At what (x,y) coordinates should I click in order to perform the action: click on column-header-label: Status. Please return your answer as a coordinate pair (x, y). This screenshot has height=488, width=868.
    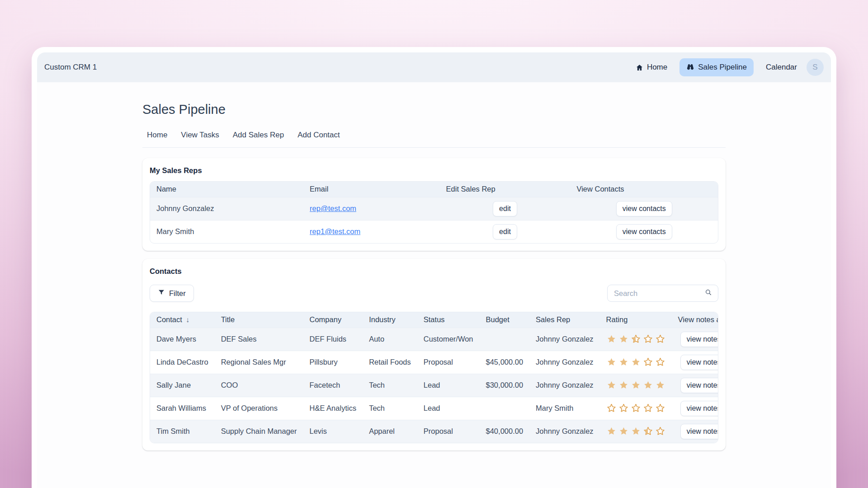
    Looking at the image, I should click on (434, 319).